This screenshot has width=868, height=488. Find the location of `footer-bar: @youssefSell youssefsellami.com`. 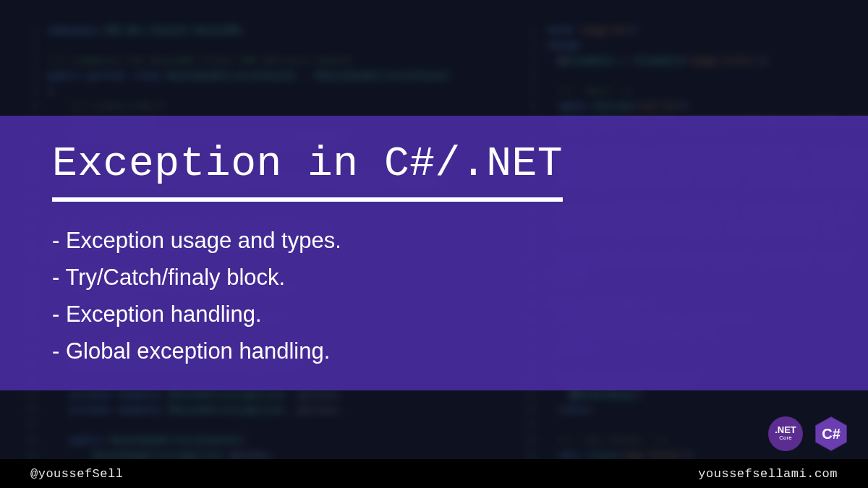

footer-bar: @youssefSell youssefsellami.com is located at coordinates (434, 474).